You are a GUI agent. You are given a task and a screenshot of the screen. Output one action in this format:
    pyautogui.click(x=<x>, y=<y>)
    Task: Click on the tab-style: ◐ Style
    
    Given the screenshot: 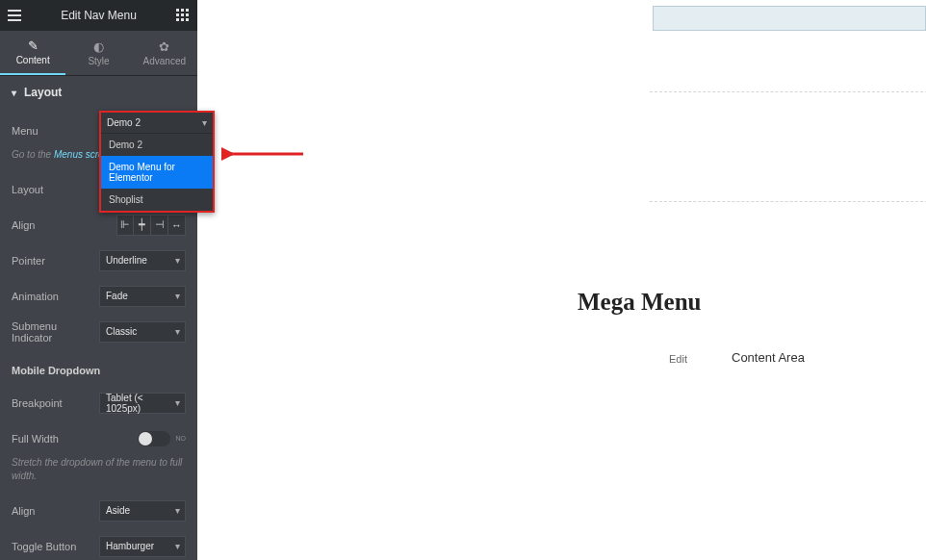 What is the action you would take?
    pyautogui.click(x=98, y=53)
    